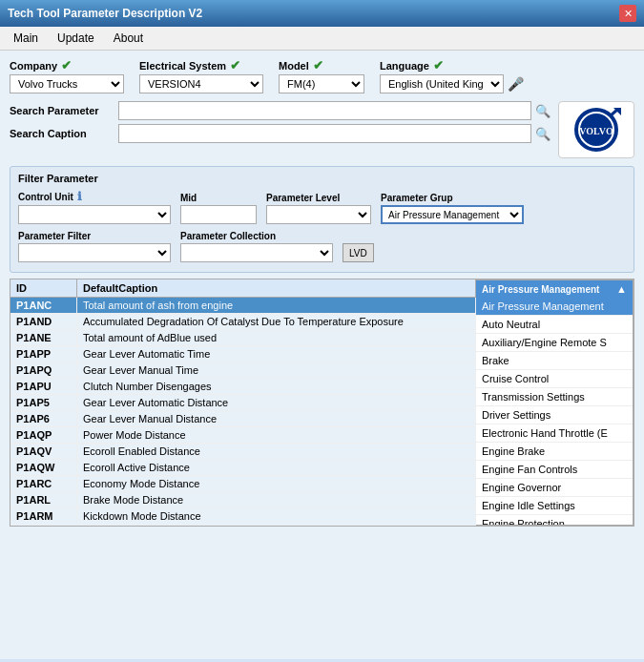  I want to click on param-grup-group: Parameter Grup Air Pressure ManagementAu…, so click(452, 208).